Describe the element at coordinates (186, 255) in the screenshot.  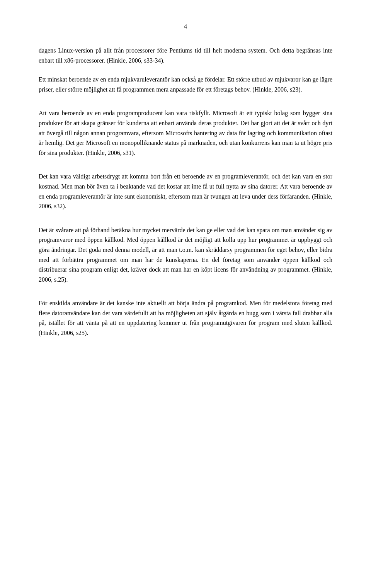
I see `paragraph-5: Det är svårare att på förhand beräkna hu…` at that location.